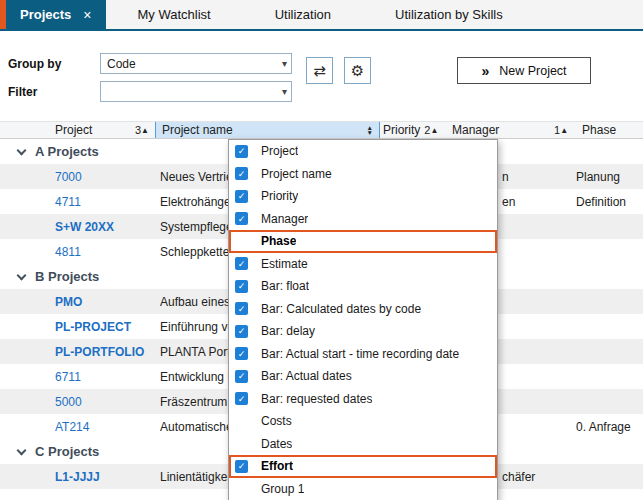 The height and width of the screenshot is (500, 643). Describe the element at coordinates (316, 399) in the screenshot. I see `column-menu-item-label: Bar: requested dates` at that location.